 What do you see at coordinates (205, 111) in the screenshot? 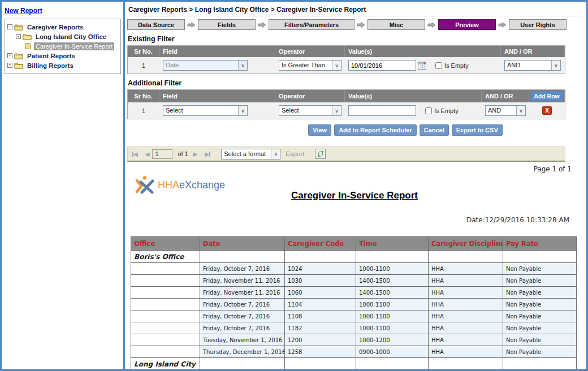
I see `field-select: Select ∨` at bounding box center [205, 111].